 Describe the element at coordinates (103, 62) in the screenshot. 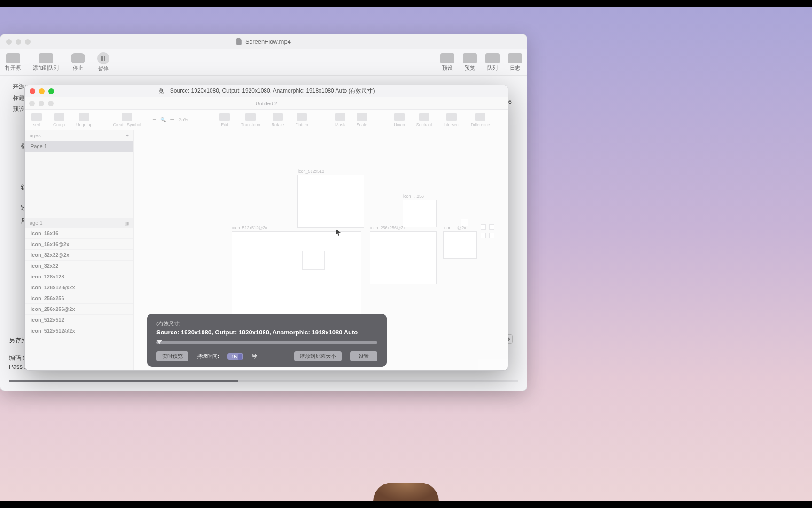

I see `pause-button: 暂停` at that location.